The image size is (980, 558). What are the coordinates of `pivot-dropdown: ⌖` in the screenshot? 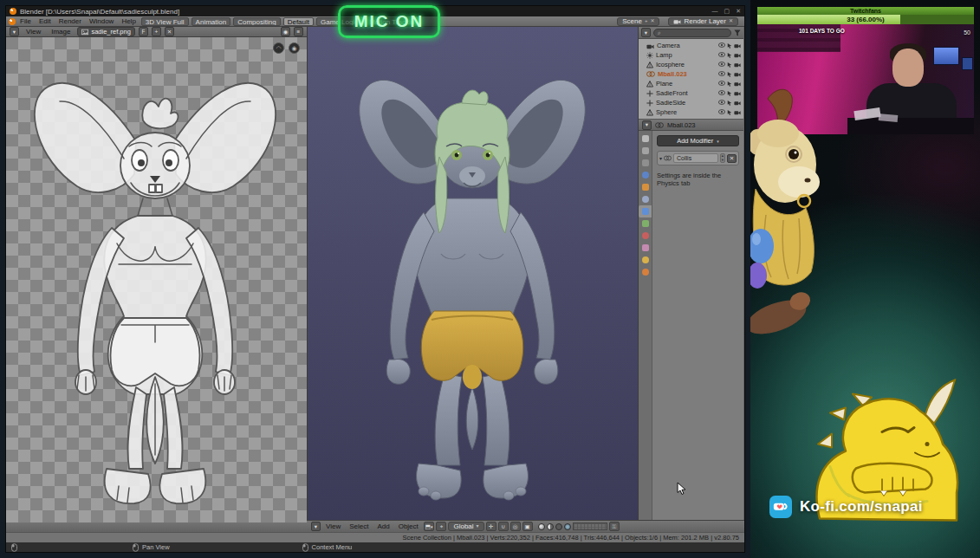 It's located at (441, 527).